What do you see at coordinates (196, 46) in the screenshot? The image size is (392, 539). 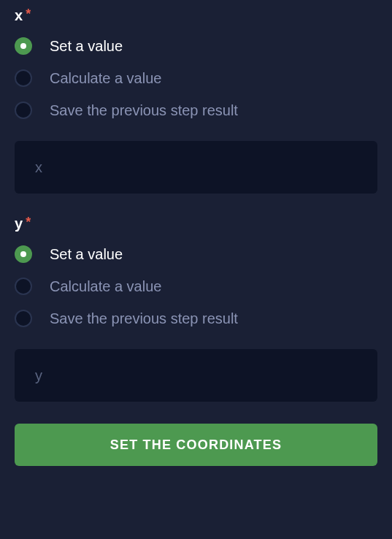 I see `radio-option-x-set: Set a value` at bounding box center [196, 46].